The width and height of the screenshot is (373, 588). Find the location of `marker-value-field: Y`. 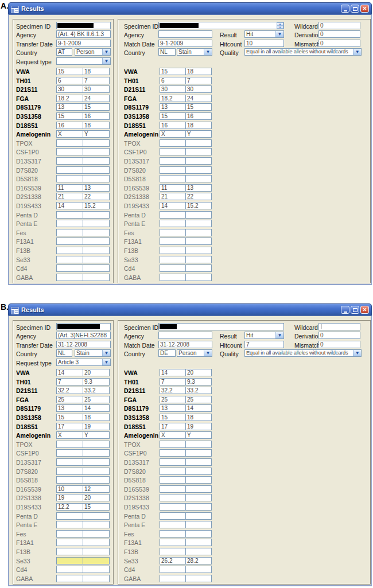

marker-value-field: Y is located at coordinates (96, 435).